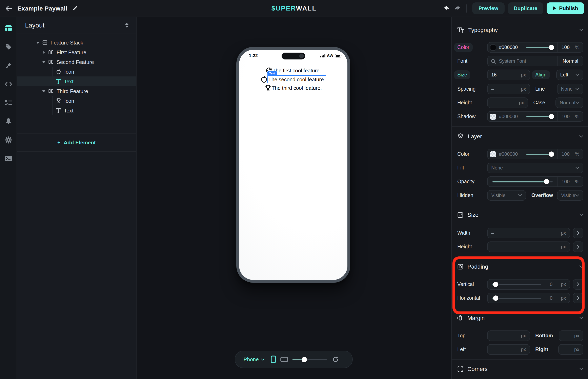 This screenshot has height=379, width=588. I want to click on padding-horizontal-slider, so click(517, 298).